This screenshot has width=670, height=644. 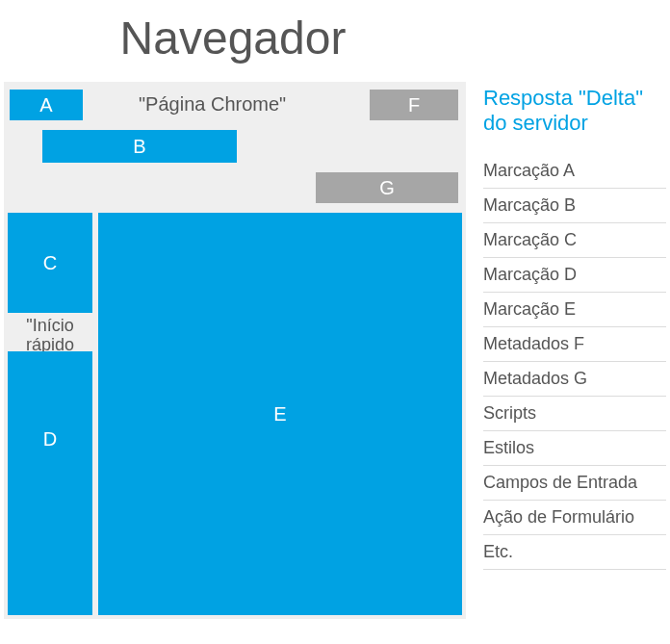 I want to click on list-item: Metadados F, so click(x=575, y=345).